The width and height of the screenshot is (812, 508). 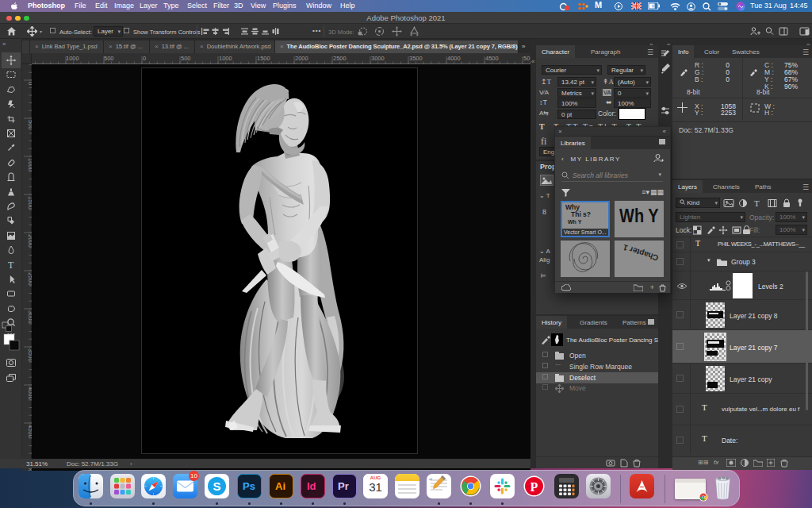 What do you see at coordinates (377, 59) in the screenshot?
I see `svg-text: 3000` at bounding box center [377, 59].